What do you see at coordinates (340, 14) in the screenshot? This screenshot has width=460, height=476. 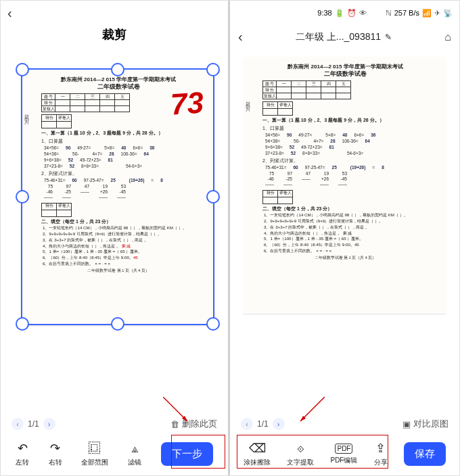 I see `battery-icon: 🔋` at bounding box center [340, 14].